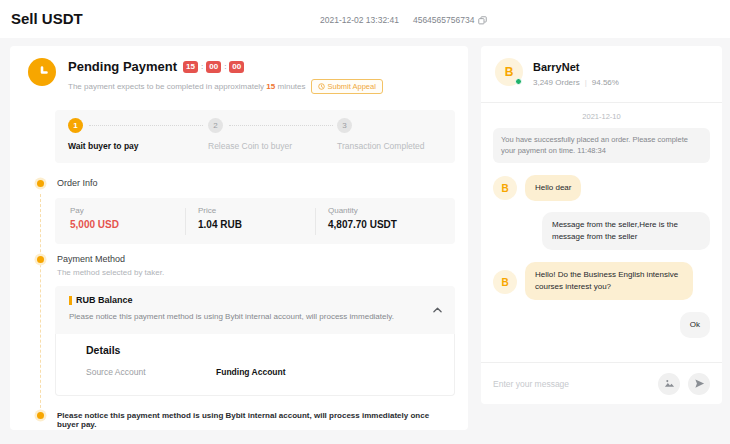  I want to click on chat-input-bar, so click(602, 383).